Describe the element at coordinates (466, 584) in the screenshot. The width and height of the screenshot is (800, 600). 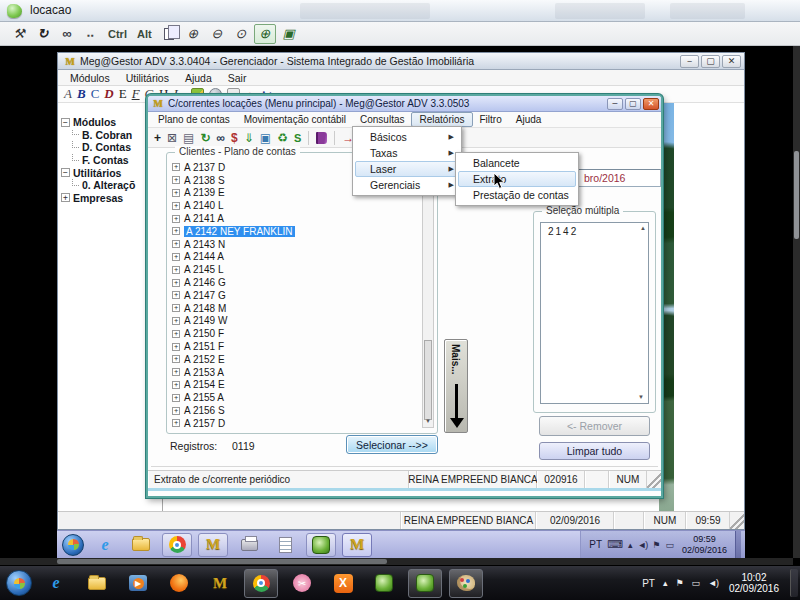
I see `paint-taskbar-icon` at that location.